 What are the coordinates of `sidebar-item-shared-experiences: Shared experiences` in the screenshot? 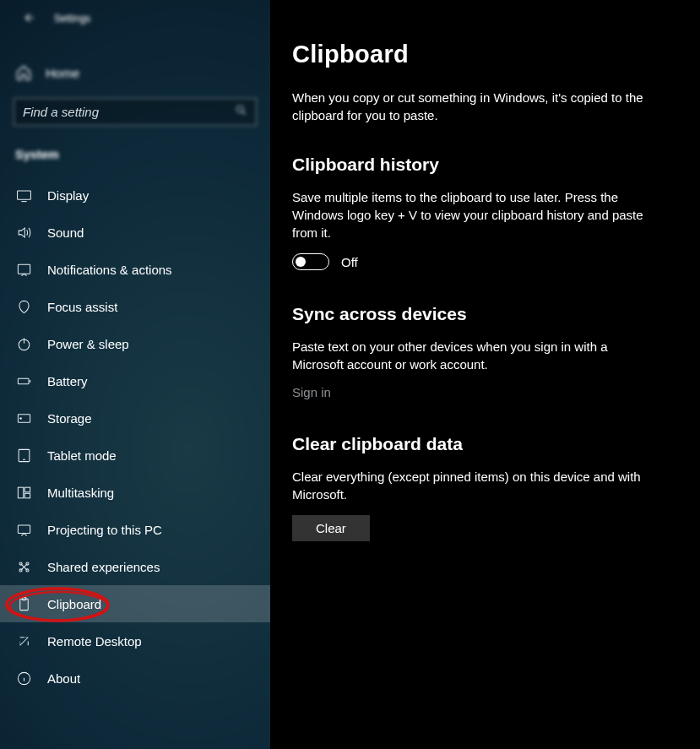 It's located at (135, 567).